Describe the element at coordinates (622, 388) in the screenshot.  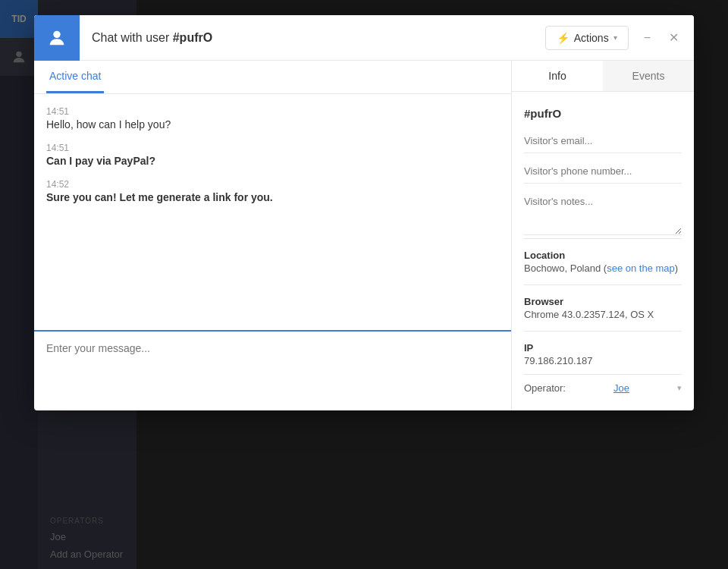
I see `operator-name: Joe` at that location.